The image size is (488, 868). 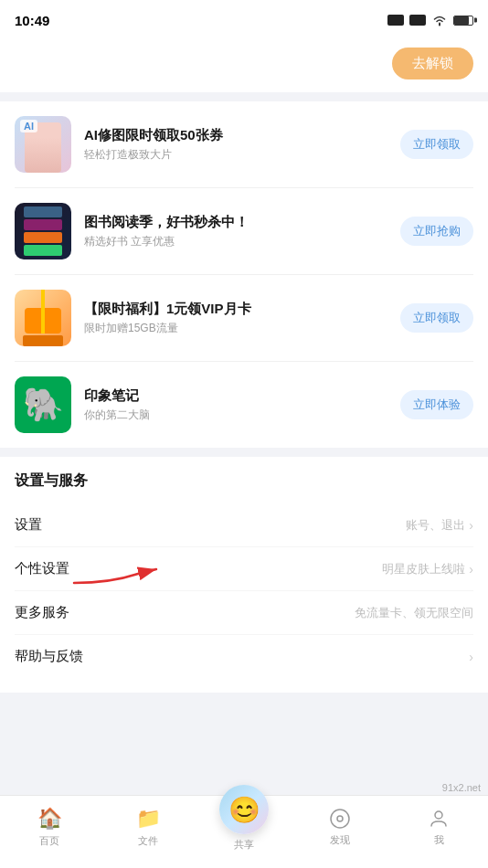 I want to click on battery-icon, so click(x=463, y=20).